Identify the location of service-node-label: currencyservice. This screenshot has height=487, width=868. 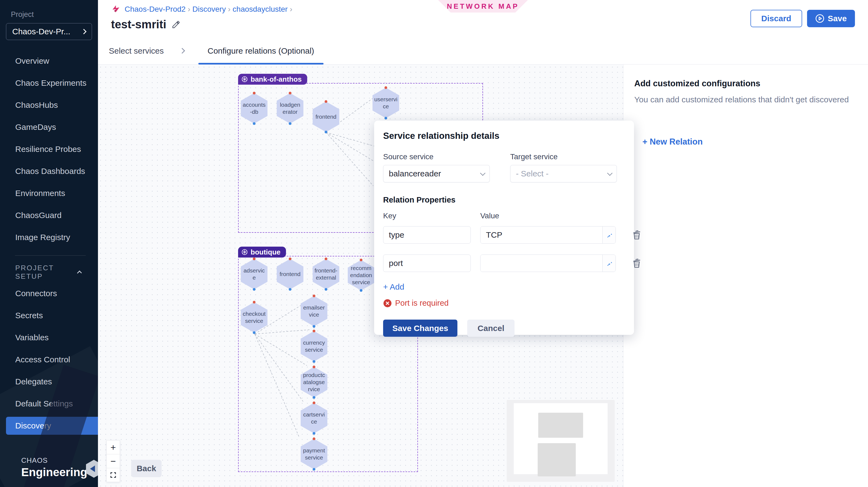
(314, 346).